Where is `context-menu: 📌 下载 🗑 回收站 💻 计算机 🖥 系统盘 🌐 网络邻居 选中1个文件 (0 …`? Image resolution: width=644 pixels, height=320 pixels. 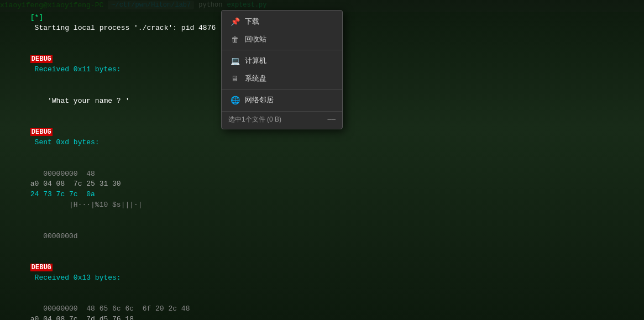
context-menu: 📌 下载 🗑 回收站 💻 计算机 🖥 系统盘 🌐 网络邻居 选中1个文件 (0 … is located at coordinates (282, 70).